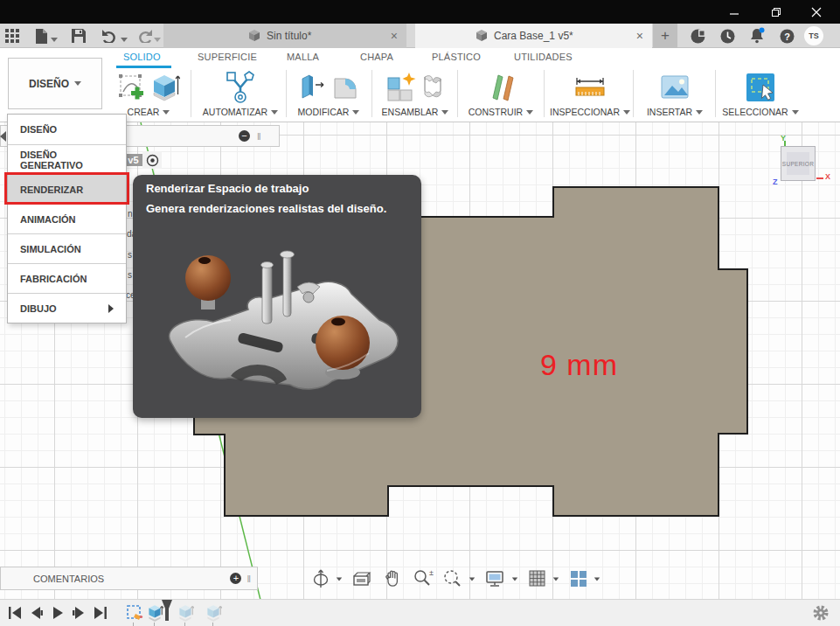  What do you see at coordinates (129, 255) in the screenshot?
I see `browser-item-fragment: s` at bounding box center [129, 255].